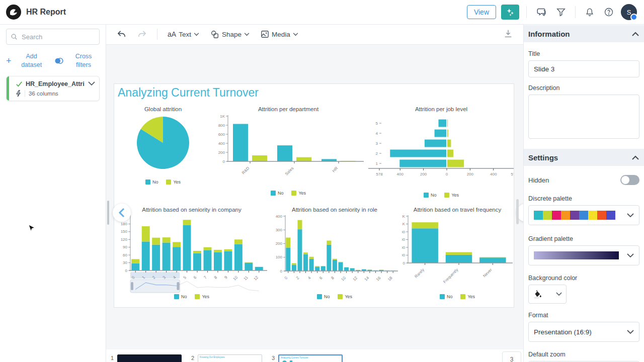 The width and height of the screenshot is (644, 362). I want to click on chart-attrition-per-department: Attrition per department 02004006008001K…, so click(288, 151).